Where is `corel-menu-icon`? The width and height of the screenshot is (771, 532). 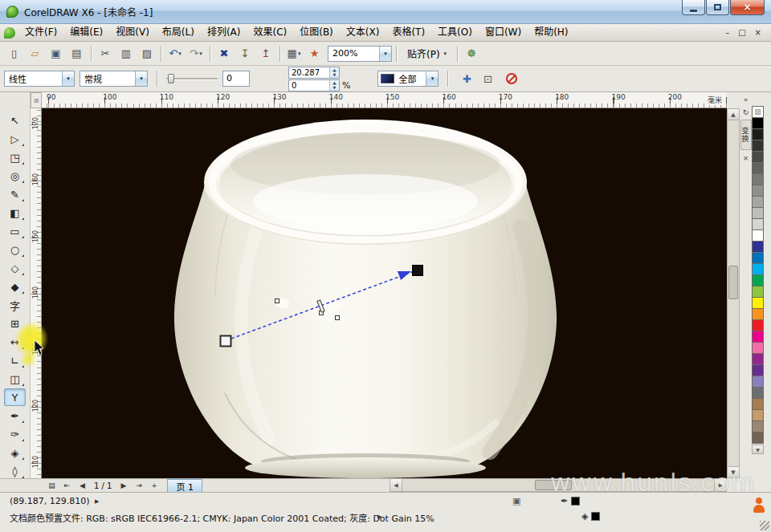
corel-menu-icon is located at coordinates (10, 33).